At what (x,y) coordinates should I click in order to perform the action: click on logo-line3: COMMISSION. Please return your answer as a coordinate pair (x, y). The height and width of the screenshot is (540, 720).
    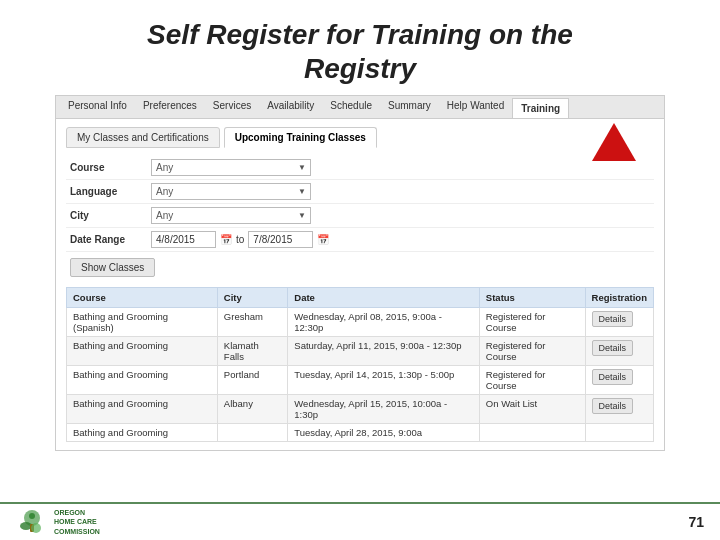
    Looking at the image, I should click on (77, 532).